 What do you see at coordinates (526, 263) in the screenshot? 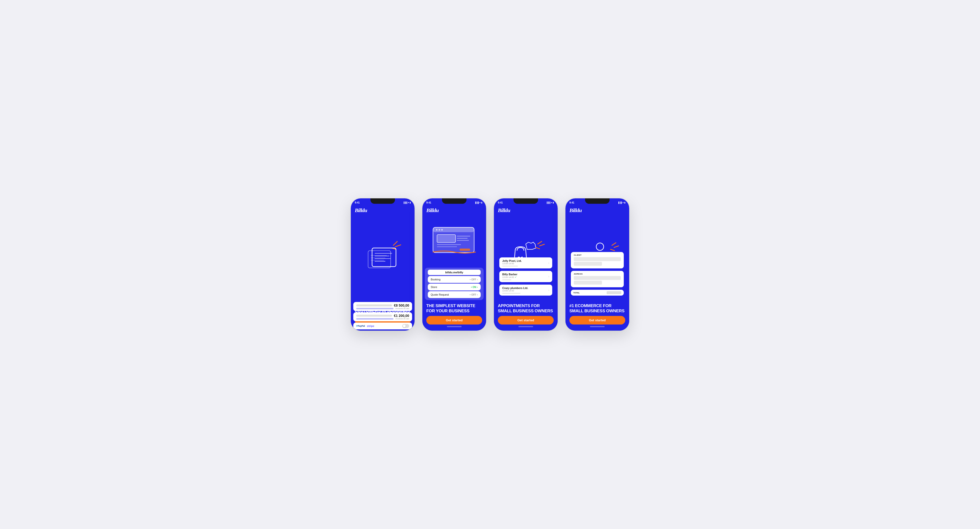
I see `appt-card-1: Jelly Pixel, Ltd. 13:00-14:00 ›` at bounding box center [526, 263].